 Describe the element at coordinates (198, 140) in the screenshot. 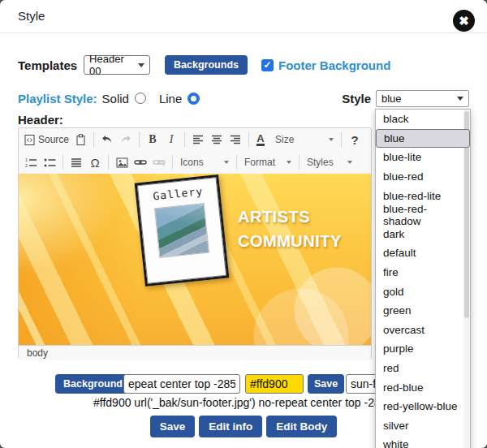

I see `align-left-icon` at that location.